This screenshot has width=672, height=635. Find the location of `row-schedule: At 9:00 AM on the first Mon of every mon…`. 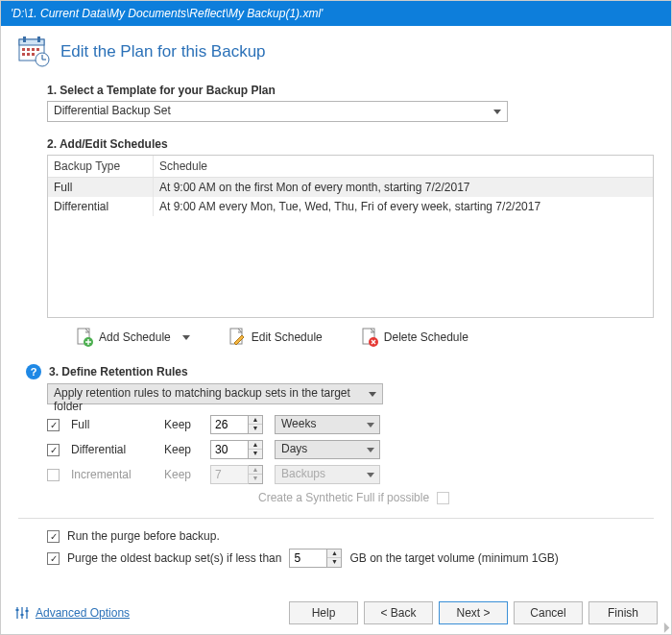

row-schedule: At 9:00 AM on the first Mon of every mon… is located at coordinates (403, 187).